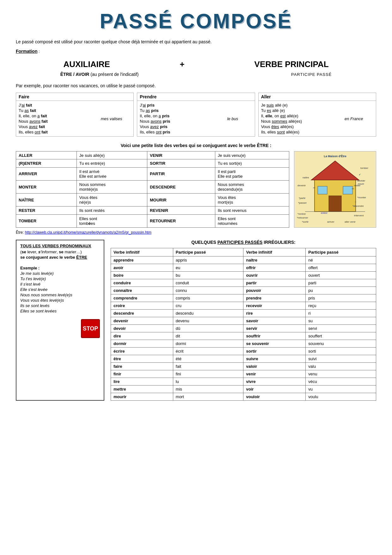 Image resolution: width=392 pixels, height=555 pixels. Describe the element at coordinates (341, 359) in the screenshot. I see `participe-cell-3: suivi` at that location.